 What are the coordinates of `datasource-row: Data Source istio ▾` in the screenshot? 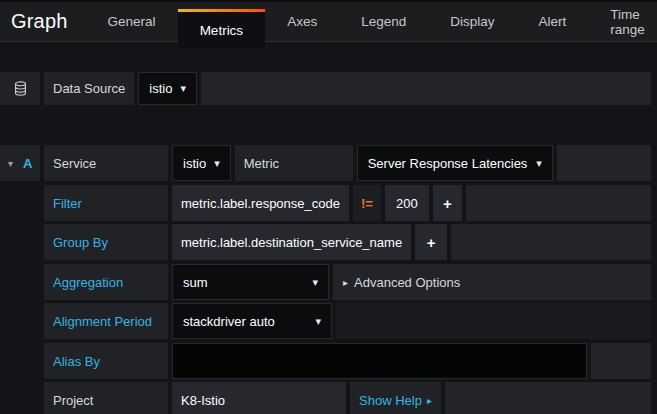 It's located at (326, 88).